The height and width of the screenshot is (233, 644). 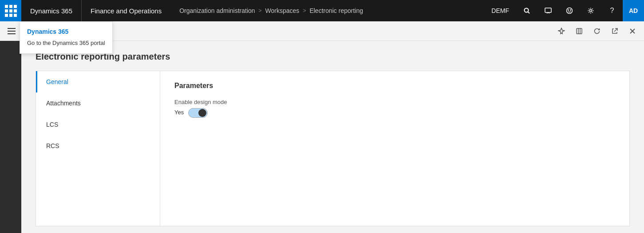 What do you see at coordinates (615, 31) in the screenshot?
I see `open-new-icon` at bounding box center [615, 31].